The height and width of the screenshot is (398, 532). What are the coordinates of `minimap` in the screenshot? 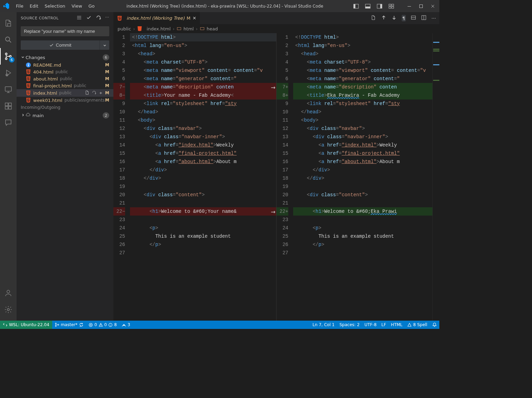 It's located at (436, 177).